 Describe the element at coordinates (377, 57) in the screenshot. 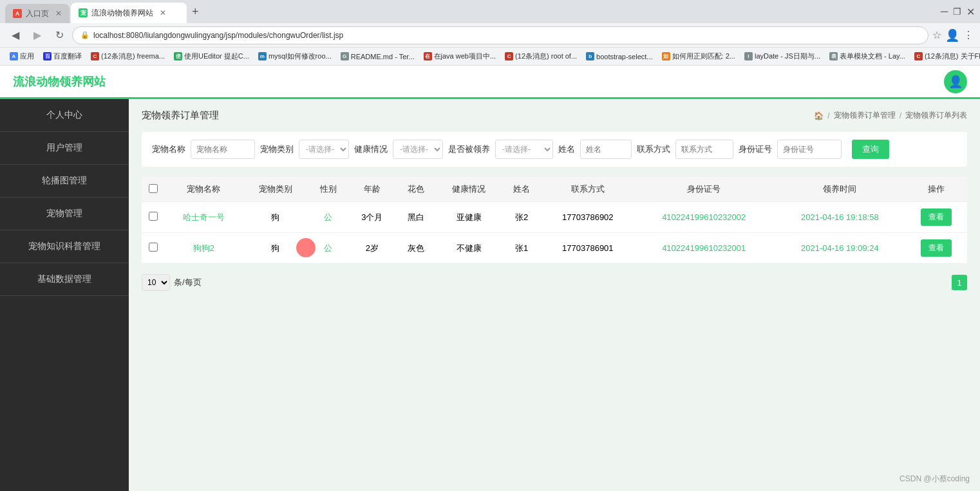

I see `bookmark-readme: G README.md - Ter...` at that location.